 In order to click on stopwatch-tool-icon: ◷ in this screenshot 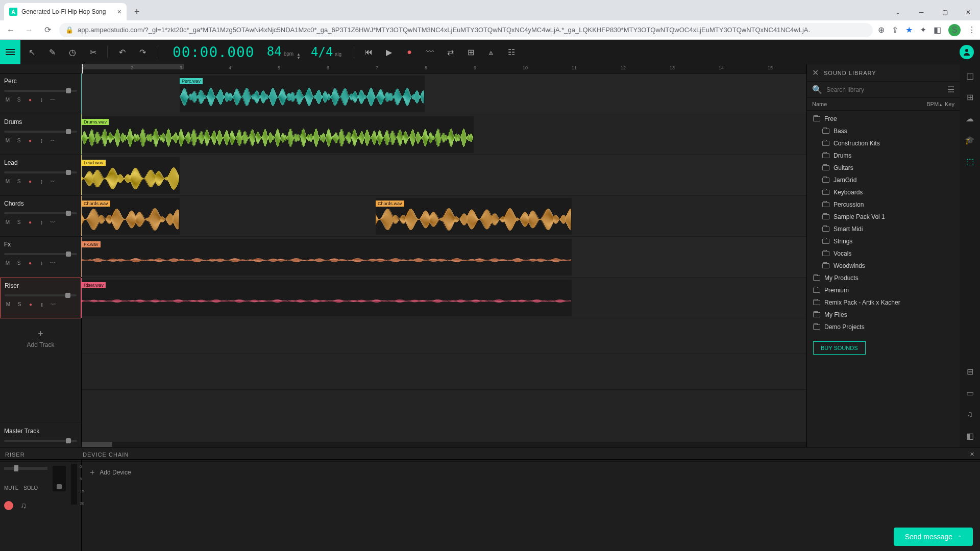, I will do `click(72, 52)`.